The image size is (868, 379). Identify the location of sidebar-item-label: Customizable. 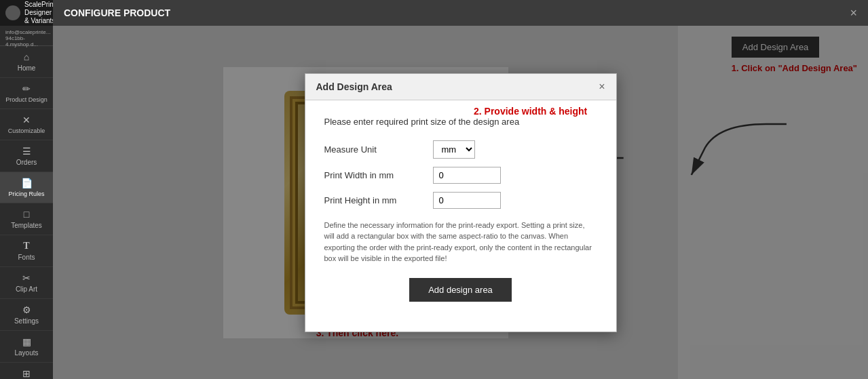
(27, 131).